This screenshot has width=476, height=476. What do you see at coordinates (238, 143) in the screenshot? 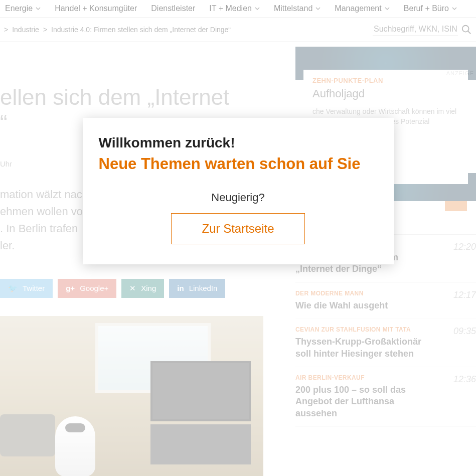
I see `modal-heading: Willkommen zurück!` at bounding box center [238, 143].